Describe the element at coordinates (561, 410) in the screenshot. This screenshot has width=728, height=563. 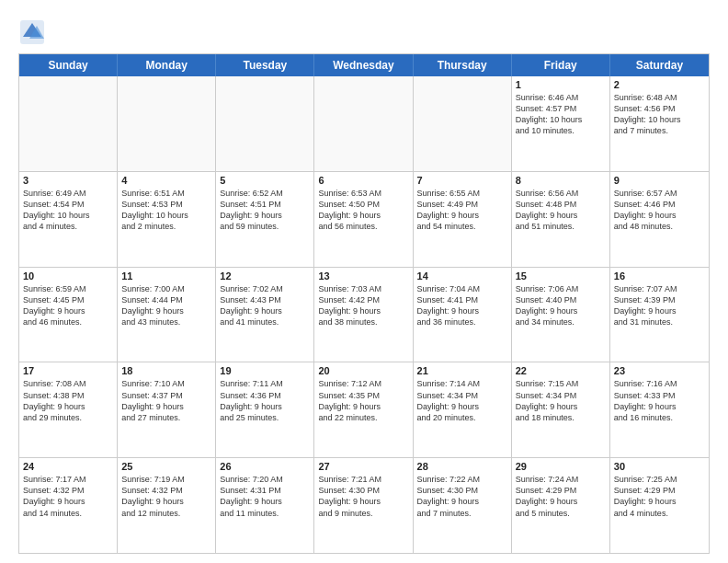
I see `calendar-cell: 22Sunrise: 7:15 AMSunset: 4:34 PMDayligh…` at that location.